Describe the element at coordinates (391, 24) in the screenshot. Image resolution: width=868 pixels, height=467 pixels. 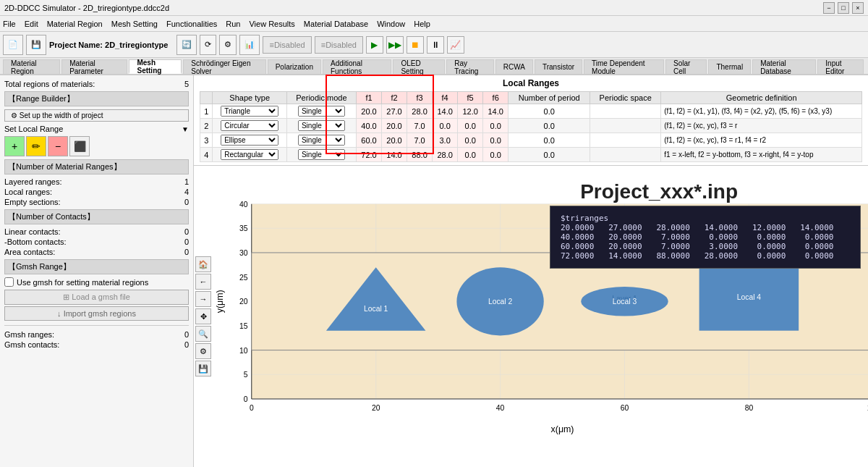
I see `menu-item-window: Window` at that location.